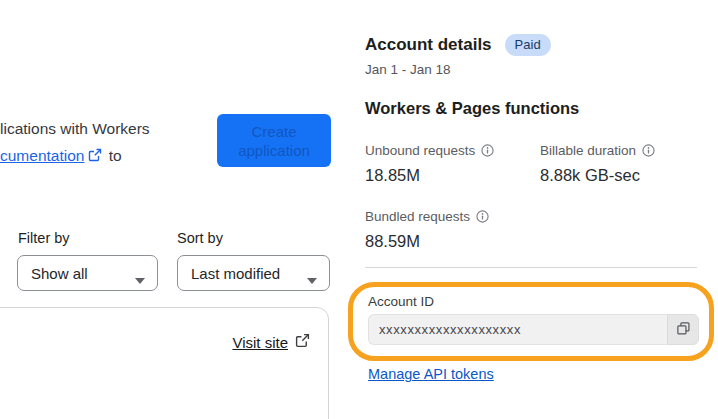 This screenshot has width=718, height=419. Describe the element at coordinates (401, 302) in the screenshot. I see `account-id-label: Account ID` at that location.